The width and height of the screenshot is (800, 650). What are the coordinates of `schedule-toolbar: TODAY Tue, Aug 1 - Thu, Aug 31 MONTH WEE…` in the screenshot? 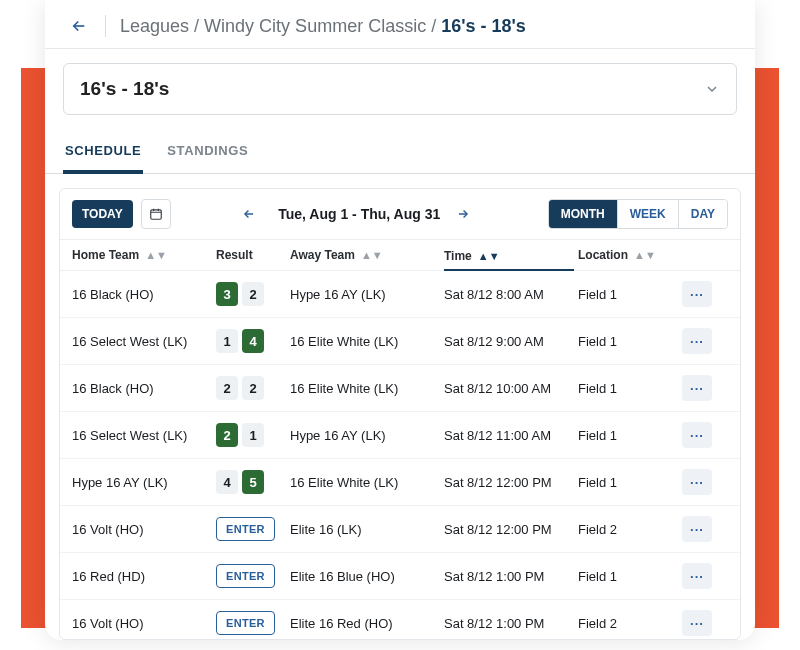 It's located at (400, 214).